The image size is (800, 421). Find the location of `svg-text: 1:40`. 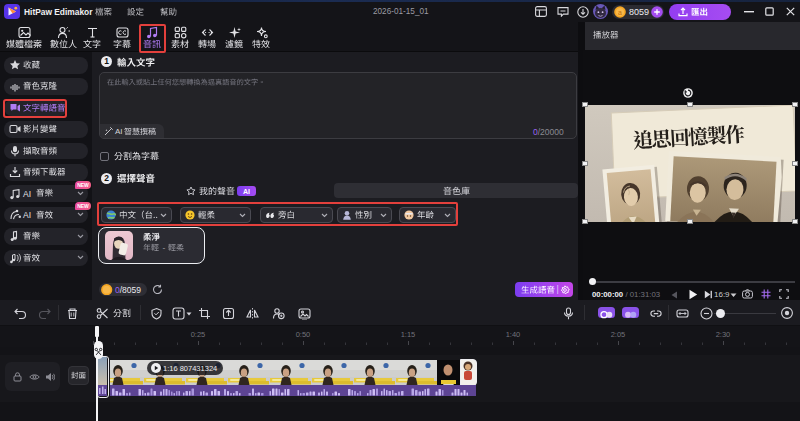

svg-text: 1:40 is located at coordinates (514, 334).